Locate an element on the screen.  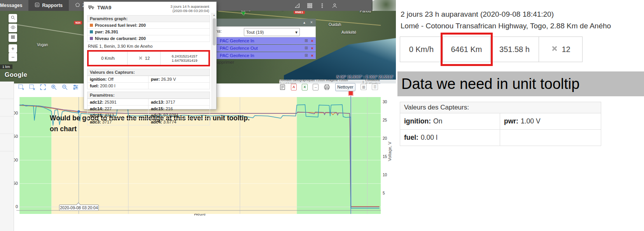
map-place-label: Pahou is located at coordinates (366, 12).